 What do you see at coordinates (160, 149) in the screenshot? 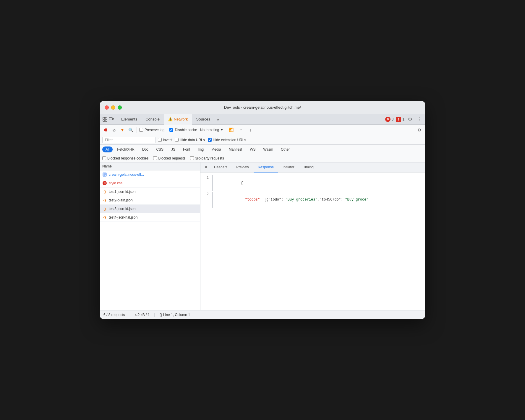
I see `type-btn-css: CSS` at bounding box center [160, 149].